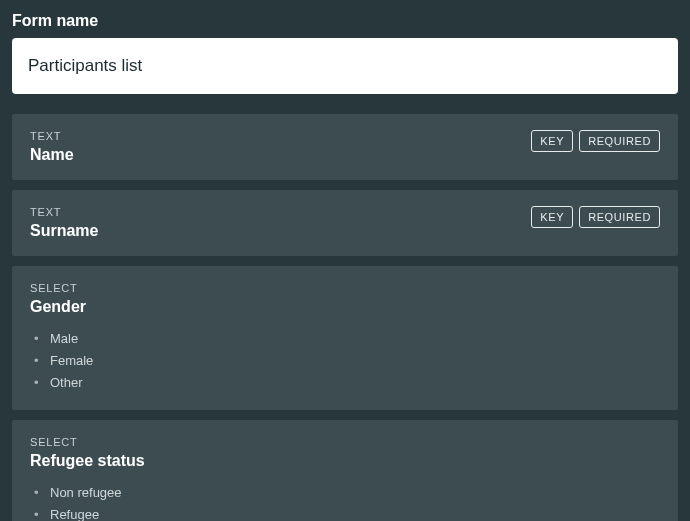 This screenshot has height=521, width=690. What do you see at coordinates (345, 361) in the screenshot?
I see `field-options: MaleFemaleOther` at bounding box center [345, 361].